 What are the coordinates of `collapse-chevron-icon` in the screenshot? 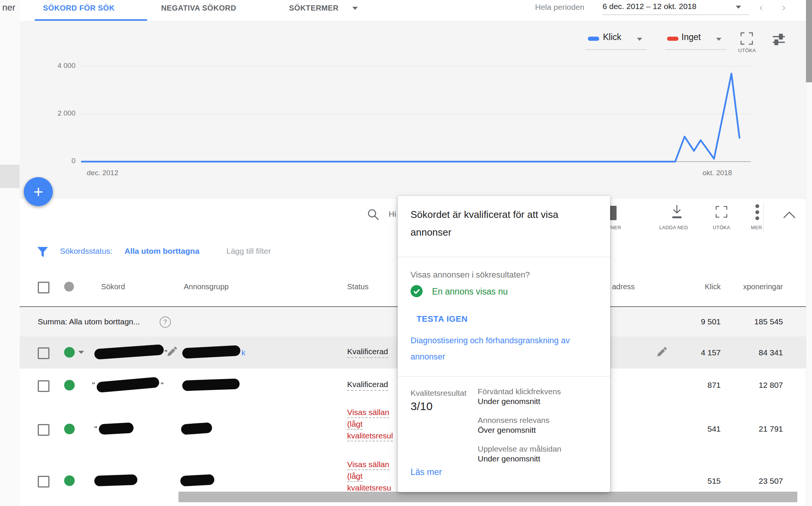 It's located at (789, 215).